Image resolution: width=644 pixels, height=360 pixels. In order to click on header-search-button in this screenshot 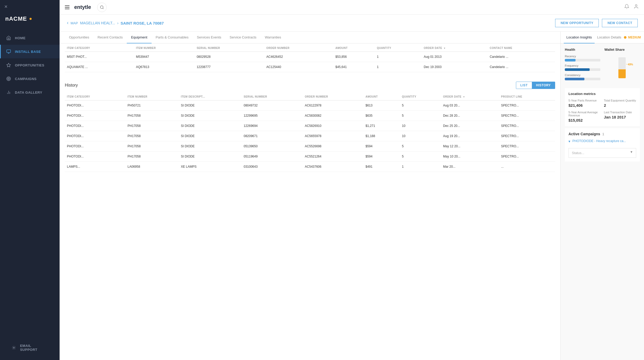, I will do `click(102, 7)`.